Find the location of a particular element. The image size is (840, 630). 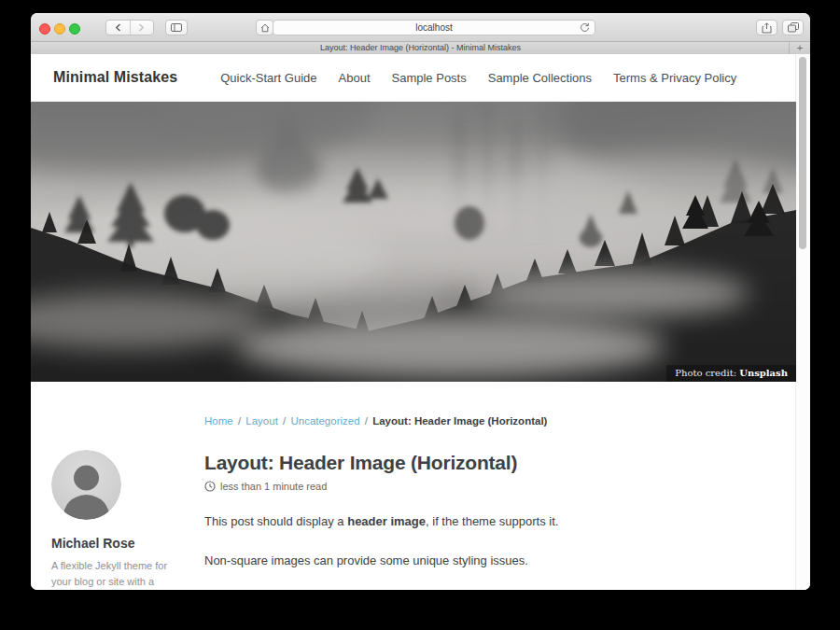

author-sidebar: Michael Rose A flexible Jekyll theme for… is located at coordinates (122, 485).